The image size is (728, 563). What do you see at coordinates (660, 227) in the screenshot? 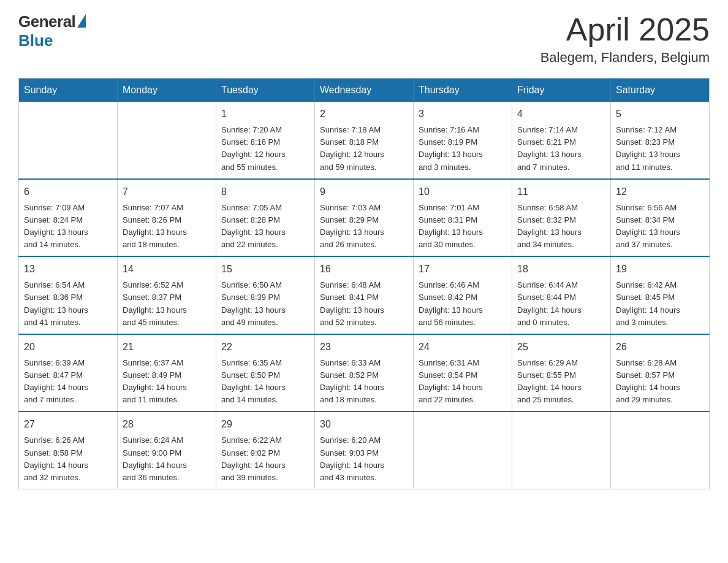
I see `day-info: Sunrise: 6:56 AM Sunset: 8:34 PM Dayligh…` at bounding box center [660, 227].